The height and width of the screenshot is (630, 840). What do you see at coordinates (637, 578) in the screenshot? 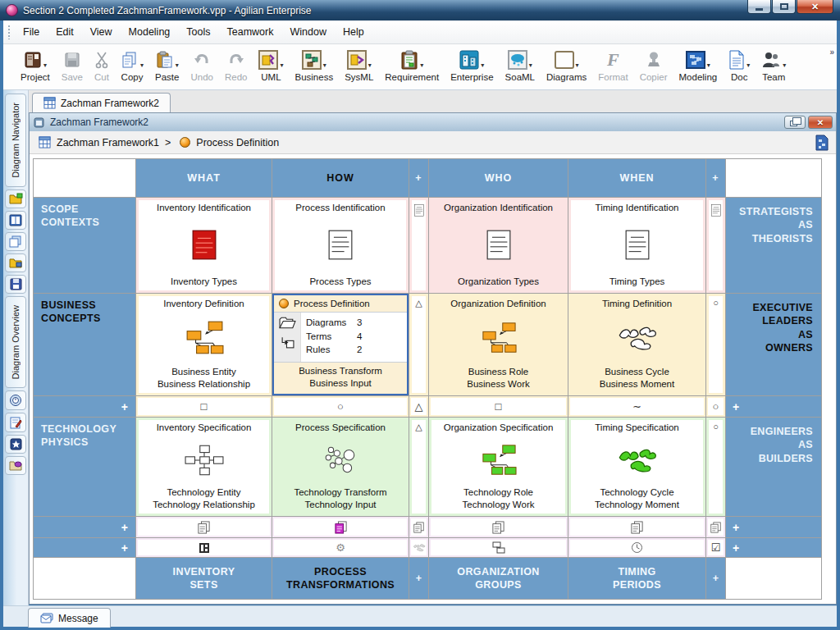
I see `bottom-header-timing-periods: TIMING PERIODS` at bounding box center [637, 578].